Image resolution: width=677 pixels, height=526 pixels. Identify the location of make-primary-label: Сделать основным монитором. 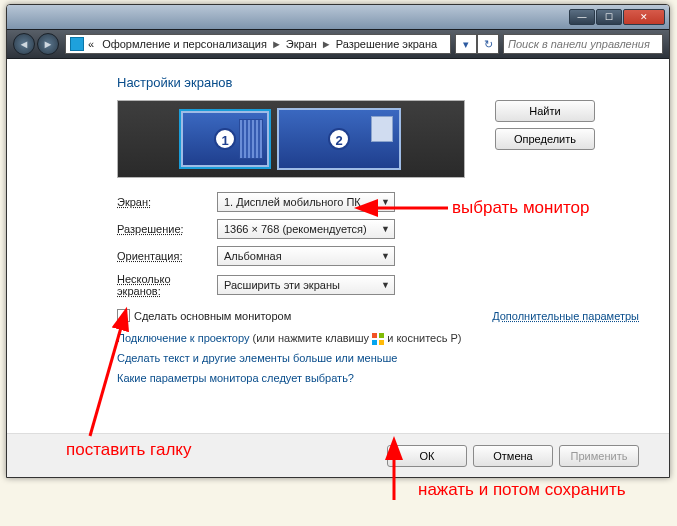
(212, 316).